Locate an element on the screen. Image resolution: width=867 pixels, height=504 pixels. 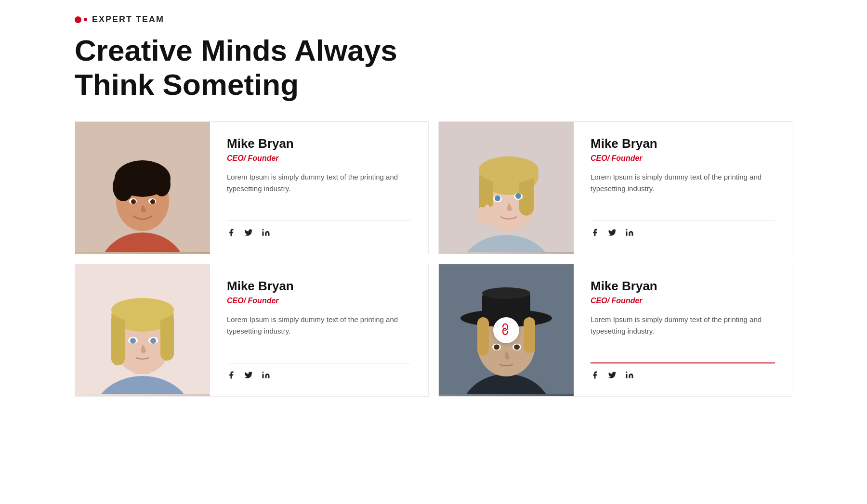
member-name-1: Mike Bryan is located at coordinates (319, 143).